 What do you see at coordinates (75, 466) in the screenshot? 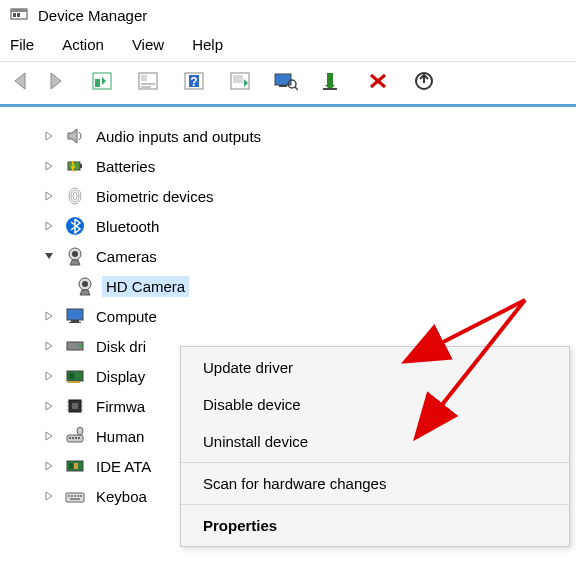
I see `ide-controller-icon` at bounding box center [75, 466].